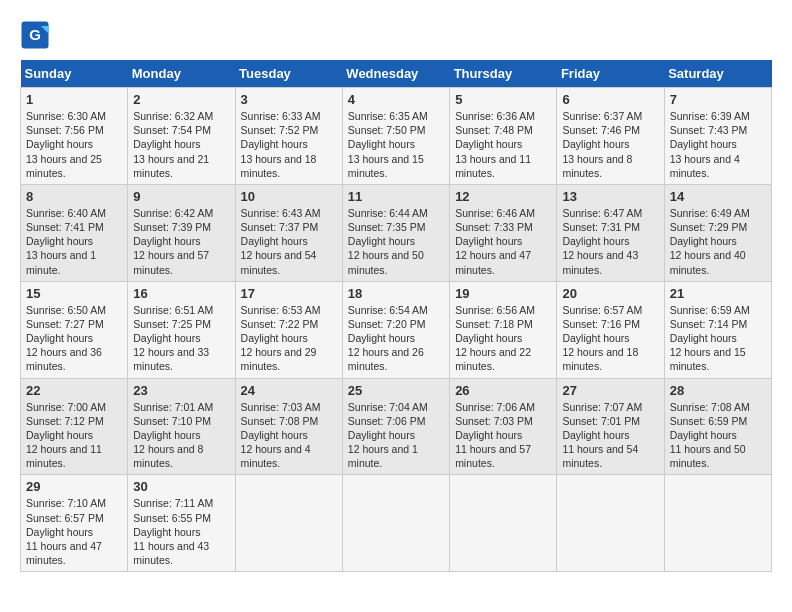 The width and height of the screenshot is (792, 612). Describe the element at coordinates (396, 232) in the screenshot. I see `calendar-cell: 11 Sunrise: 6:44 AM Sunset: 7:35 PM Dayl…` at that location.